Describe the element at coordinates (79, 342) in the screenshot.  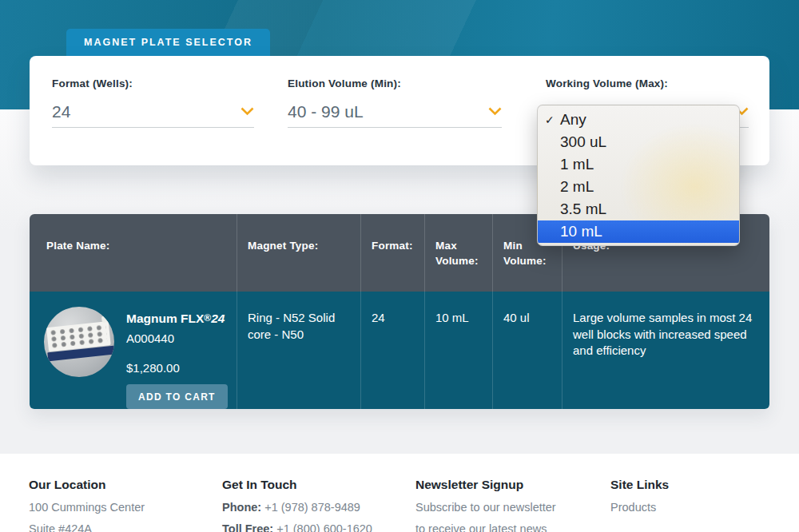
I see `product-image` at that location.